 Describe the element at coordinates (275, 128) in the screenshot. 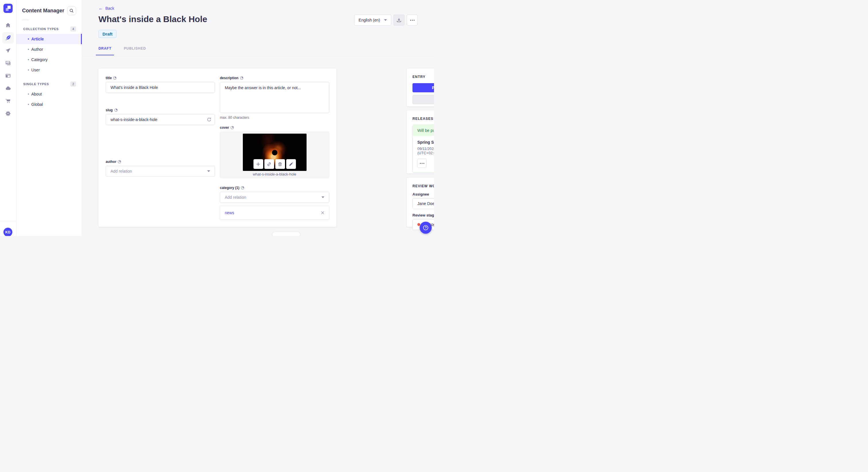

I see `cover-field-label: cover` at that location.